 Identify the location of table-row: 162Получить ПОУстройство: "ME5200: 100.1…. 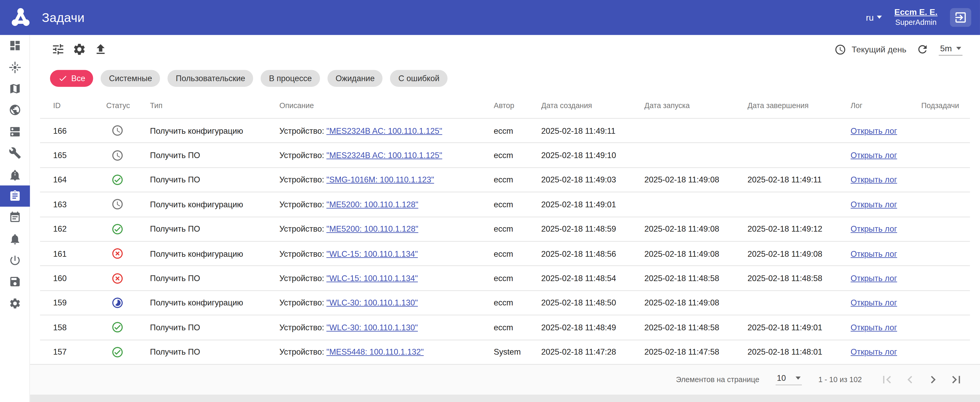
(505, 229).